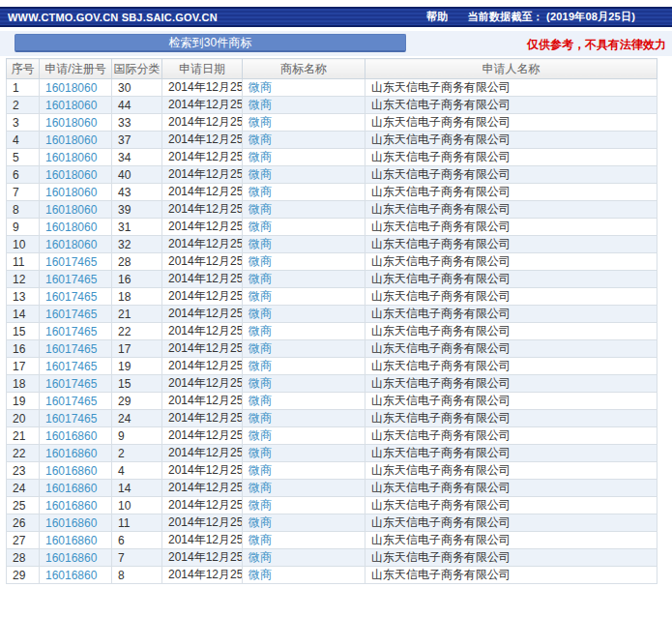  Describe the element at coordinates (23, 279) in the screenshot. I see `cell-index: 12` at that location.